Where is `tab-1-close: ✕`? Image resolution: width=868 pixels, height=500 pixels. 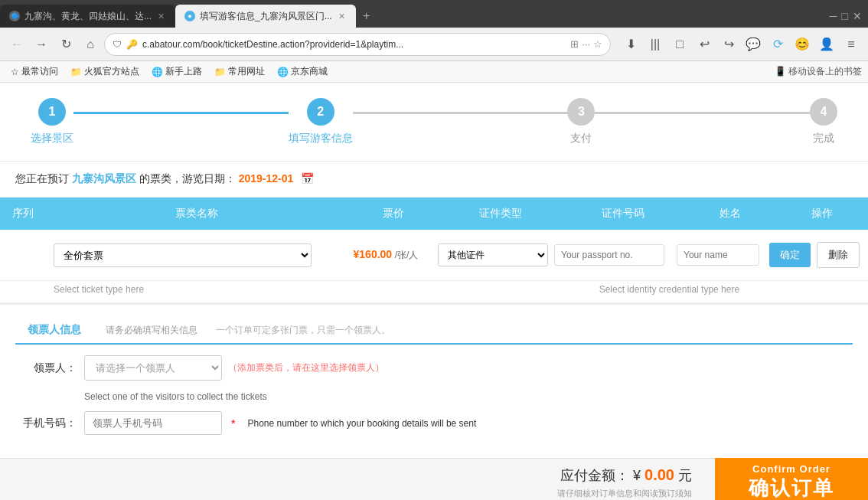 tab-1-close: ✕ is located at coordinates (161, 17).